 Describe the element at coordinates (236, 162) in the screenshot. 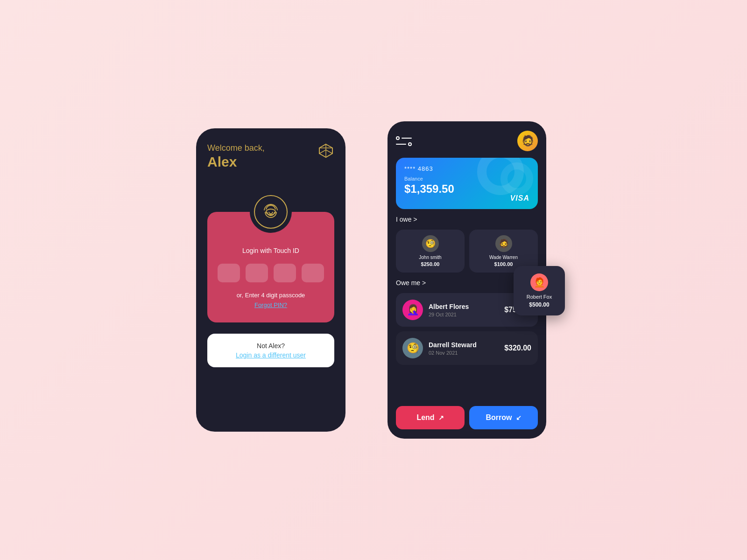

I see `welcome-name: Alex` at that location.